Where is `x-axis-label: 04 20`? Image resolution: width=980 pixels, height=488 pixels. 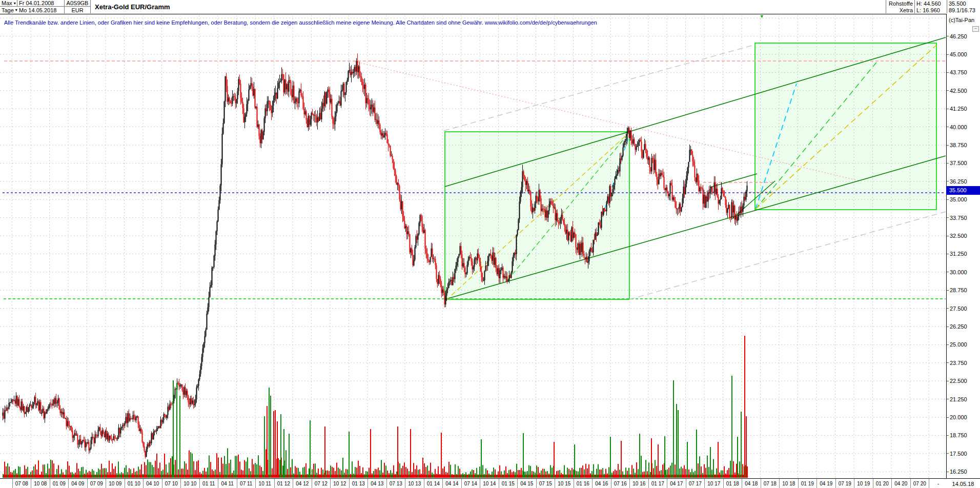 x-axis-label: 04 20 is located at coordinates (901, 483).